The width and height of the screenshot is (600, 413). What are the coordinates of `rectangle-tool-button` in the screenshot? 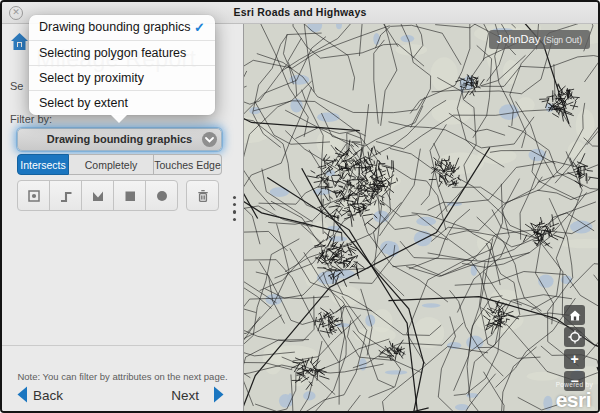 It's located at (130, 196).